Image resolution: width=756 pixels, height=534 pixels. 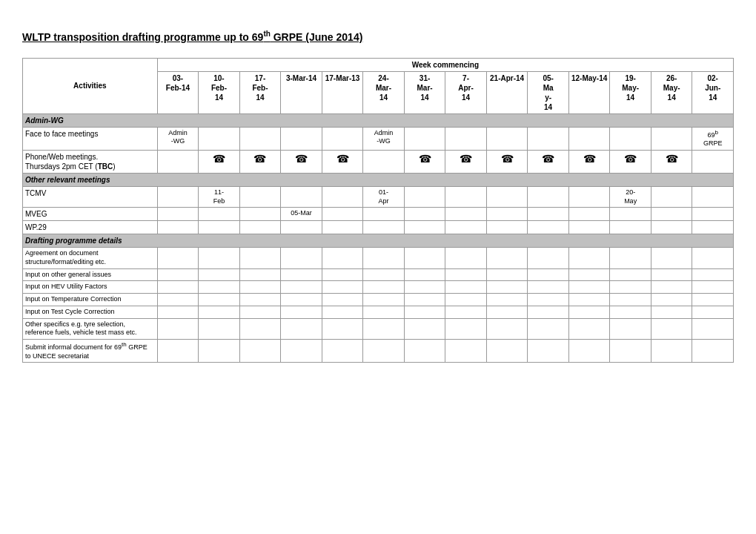 What do you see at coordinates (466, 92) in the screenshot?
I see `col-header-7: 7-Apr-14` at bounding box center [466, 92].